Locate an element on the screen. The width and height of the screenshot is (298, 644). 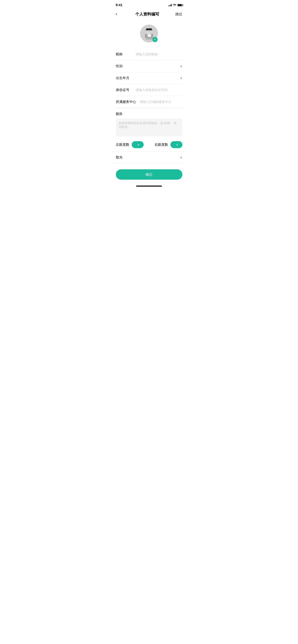
status-time: 9:41 is located at coordinates (119, 5).